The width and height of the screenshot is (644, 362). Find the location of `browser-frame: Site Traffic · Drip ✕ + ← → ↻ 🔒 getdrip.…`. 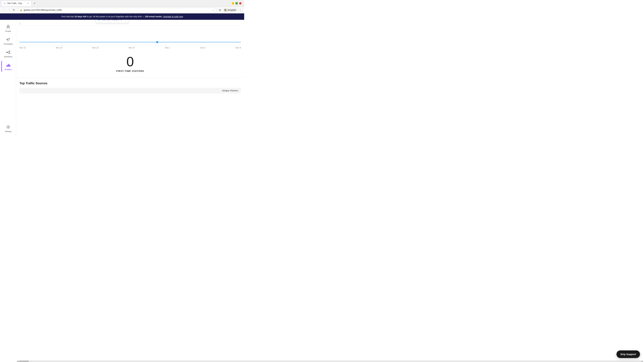

browser-frame: Site Traffic · Drip ✕ + ← → ↻ 🔒 getdrip.… is located at coordinates (122, 68).